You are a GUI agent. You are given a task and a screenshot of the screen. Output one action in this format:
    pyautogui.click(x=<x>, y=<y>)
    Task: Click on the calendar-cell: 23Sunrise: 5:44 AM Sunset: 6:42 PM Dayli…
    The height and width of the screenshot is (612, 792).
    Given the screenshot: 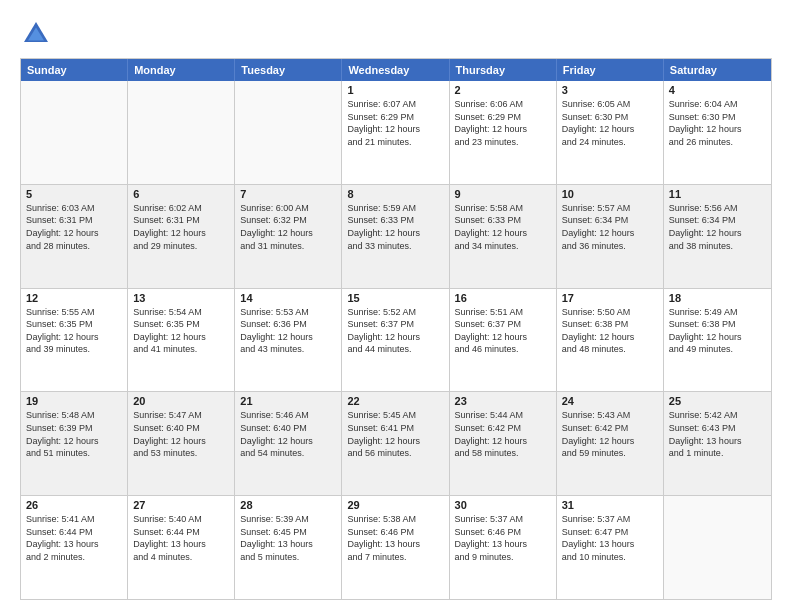 What is the action you would take?
    pyautogui.click(x=504, y=444)
    